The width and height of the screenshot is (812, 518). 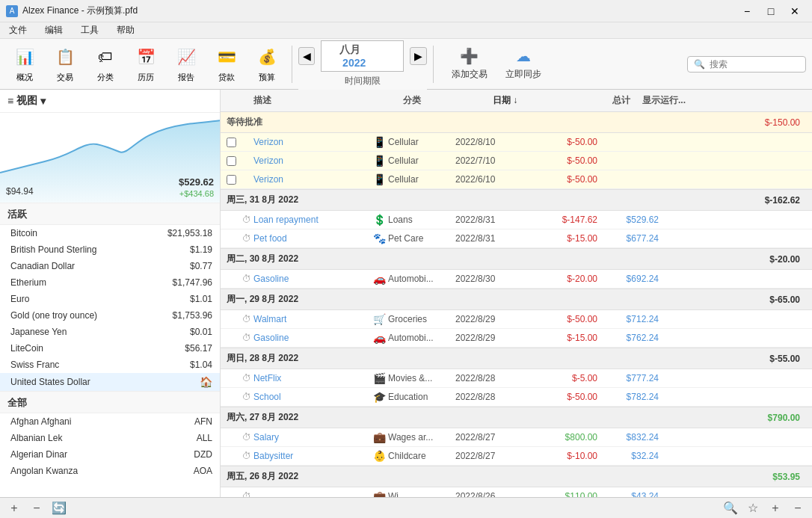 What do you see at coordinates (110, 266) in the screenshot?
I see `account-cad: Canadian Dollar $0.77` at bounding box center [110, 266].